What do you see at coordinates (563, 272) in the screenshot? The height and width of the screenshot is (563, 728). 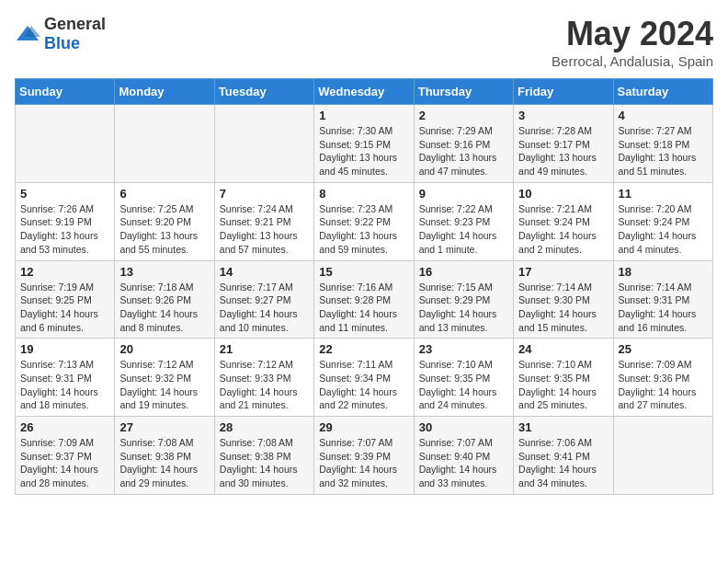 I see `day-number: 17` at bounding box center [563, 272].